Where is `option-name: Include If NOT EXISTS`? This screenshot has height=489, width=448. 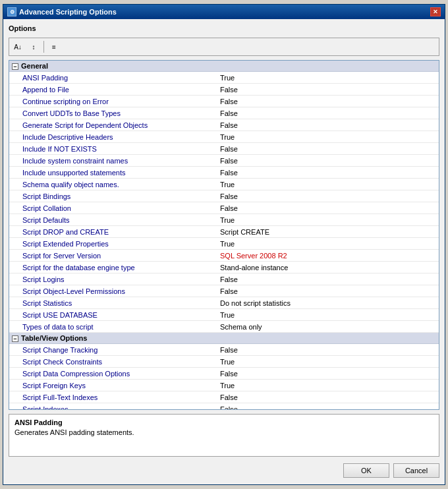 option-name: Include If NOT EXISTS is located at coordinates (108, 149).